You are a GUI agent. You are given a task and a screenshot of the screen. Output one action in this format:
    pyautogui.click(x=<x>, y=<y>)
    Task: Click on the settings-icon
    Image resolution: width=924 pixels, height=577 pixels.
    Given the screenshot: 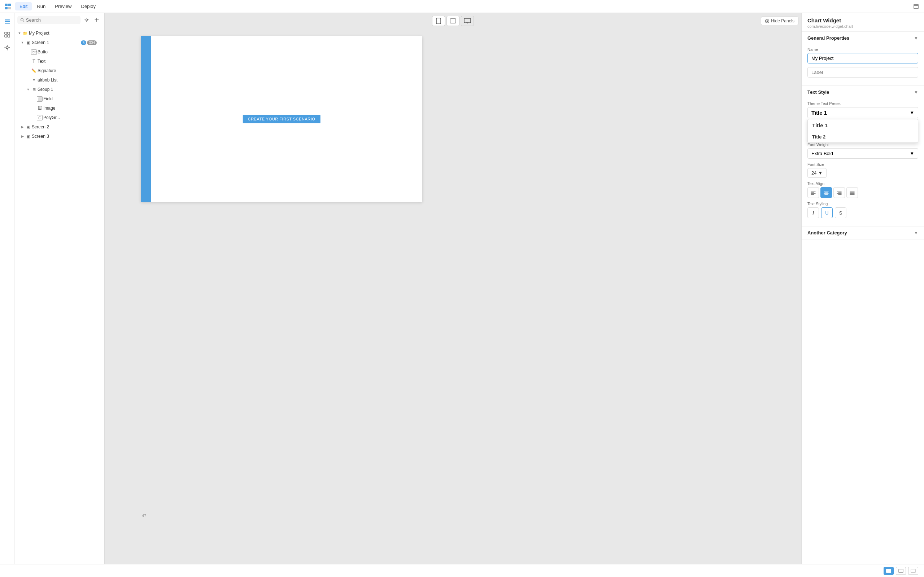 What is the action you would take?
    pyautogui.click(x=7, y=48)
    